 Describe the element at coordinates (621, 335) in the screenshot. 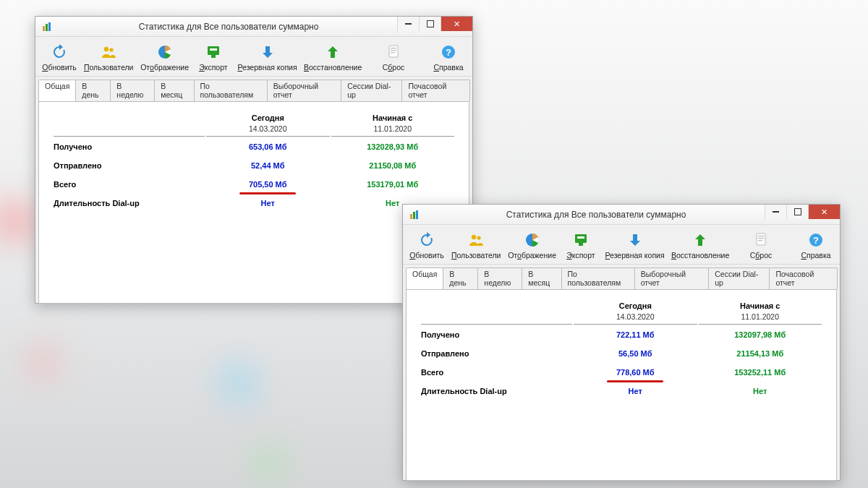

I see `row-received: Получено722,11 Мб132097,98 Мб` at that location.